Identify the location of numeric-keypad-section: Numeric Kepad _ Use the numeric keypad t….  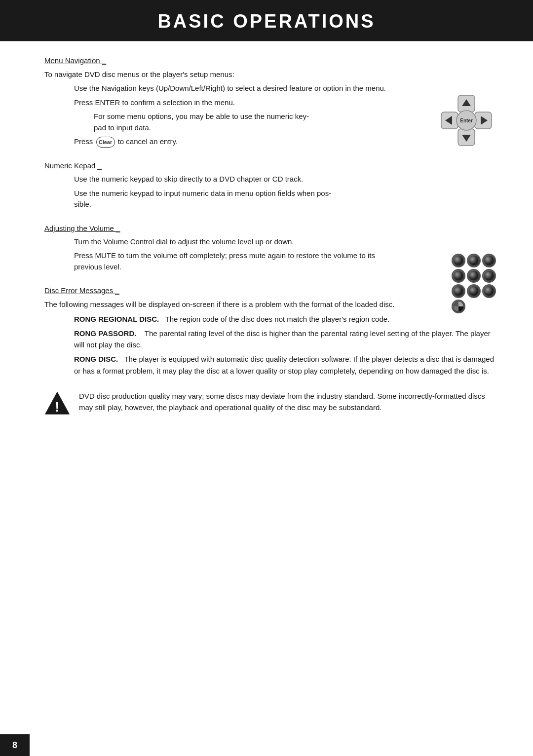
(271, 186).